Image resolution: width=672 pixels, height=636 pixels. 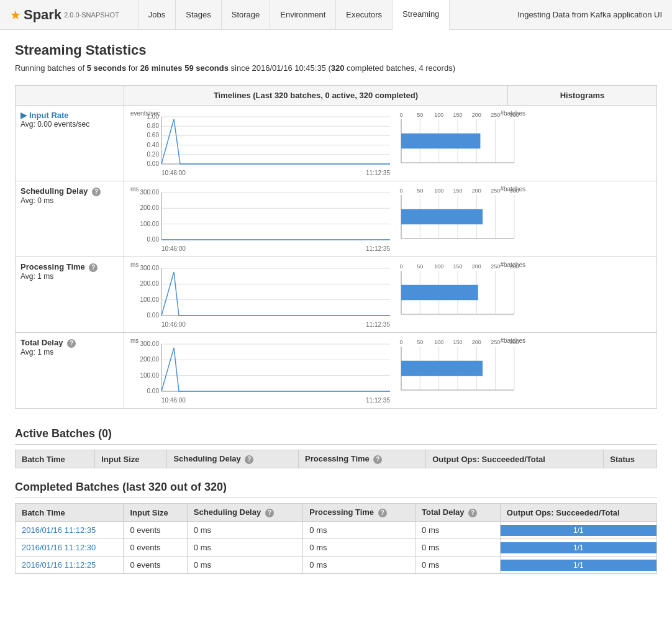 What do you see at coordinates (42, 15) in the screenshot?
I see `spark-logo-text: Spark` at bounding box center [42, 15].